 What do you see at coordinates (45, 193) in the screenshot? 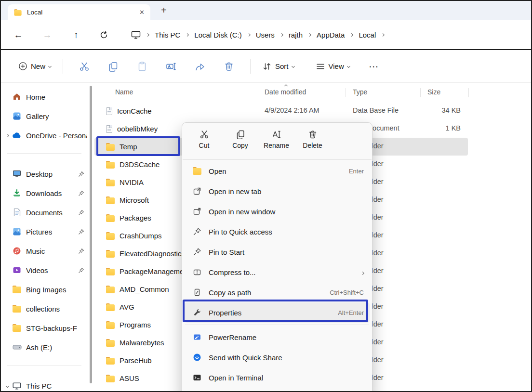
I see `sidebar-item-downloads: Downloads` at bounding box center [45, 193].